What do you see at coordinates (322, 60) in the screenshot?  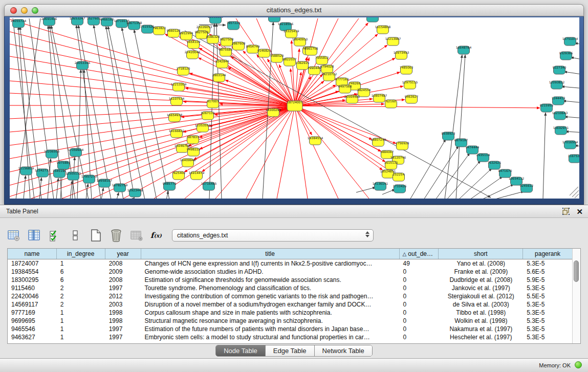 I see `selected-network-node: 7955812` at bounding box center [322, 60].